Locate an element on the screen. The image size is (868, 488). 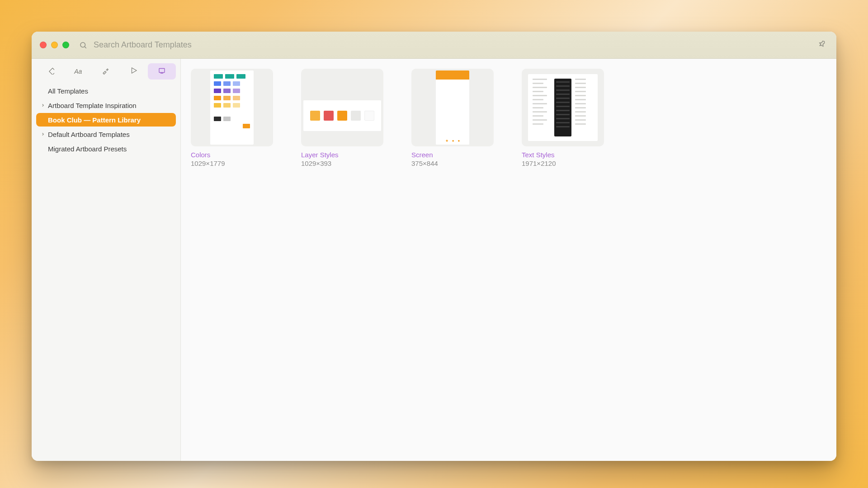
artboard-icon is located at coordinates (162, 71).